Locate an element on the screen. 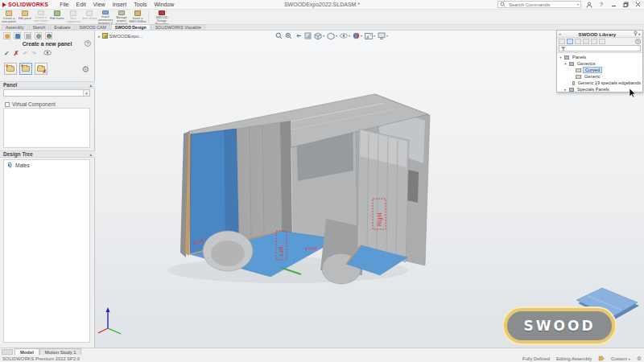 Image resolution: width=644 pixels, height=362 pixels. virtual-component-label: Virtual Component is located at coordinates (34, 105).